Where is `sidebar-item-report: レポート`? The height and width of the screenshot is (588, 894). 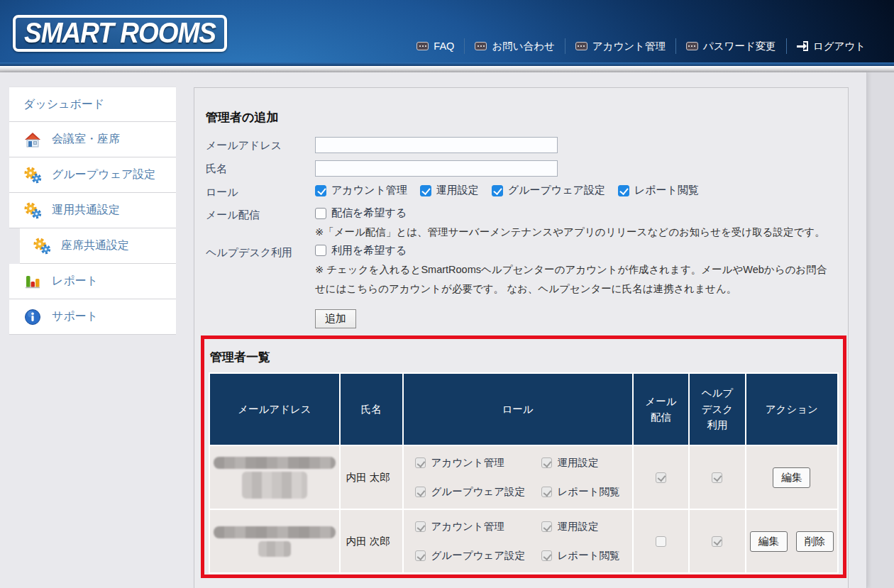
sidebar-item-report: レポート is located at coordinates (92, 282).